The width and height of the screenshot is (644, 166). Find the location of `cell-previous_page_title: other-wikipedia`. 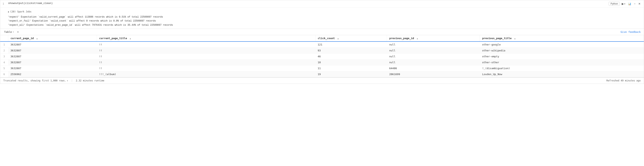

cell-previous_page_title: other-wikipedia is located at coordinates (562, 51).